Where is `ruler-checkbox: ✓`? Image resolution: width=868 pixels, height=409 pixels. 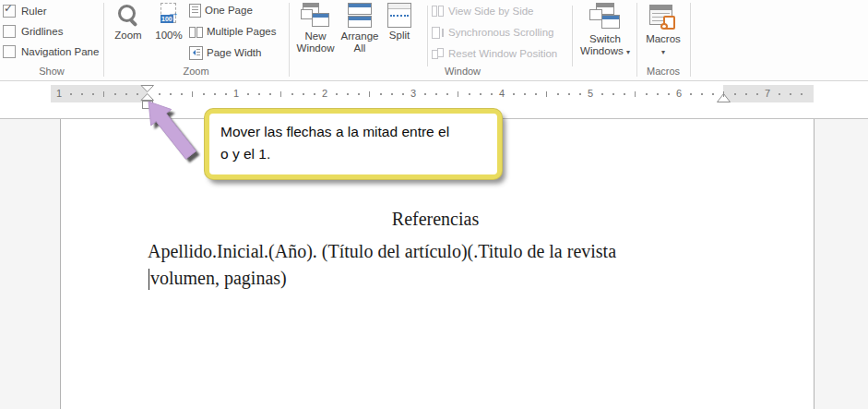
ruler-checkbox: ✓ is located at coordinates (9, 11).